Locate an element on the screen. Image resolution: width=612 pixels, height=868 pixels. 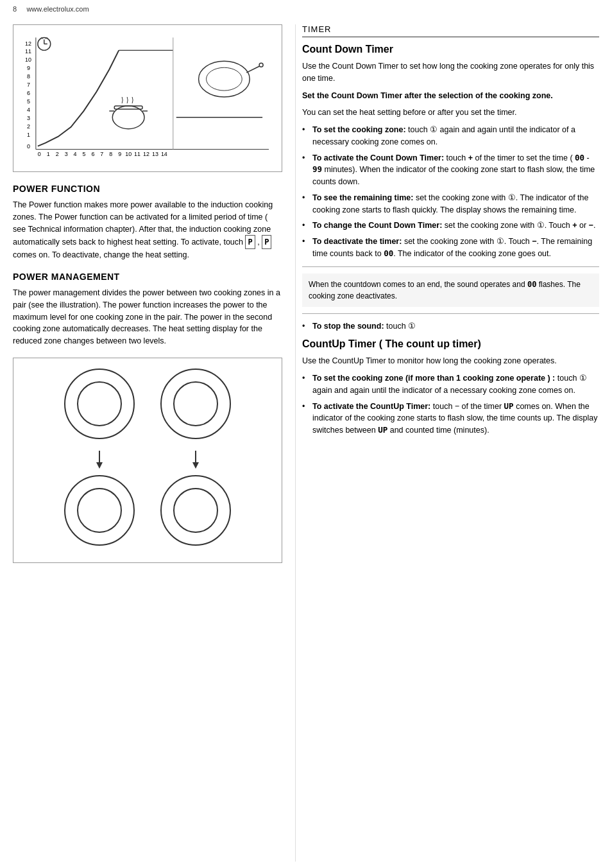
bullet-activate-count-down: To activate the Count Down Timer: touch … is located at coordinates (450, 170).